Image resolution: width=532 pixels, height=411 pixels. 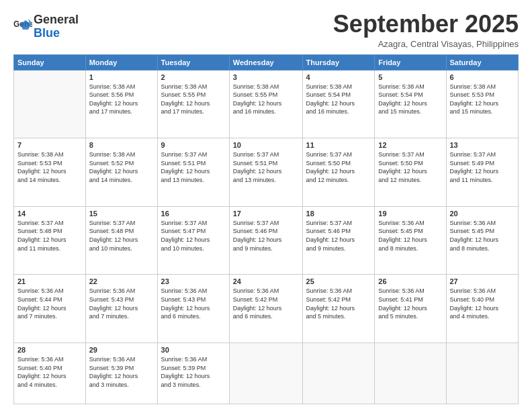 I want to click on table-row: 27Sunrise: 5:36 AMSunset: 5:40 PMDayligh…, so click(x=482, y=309).